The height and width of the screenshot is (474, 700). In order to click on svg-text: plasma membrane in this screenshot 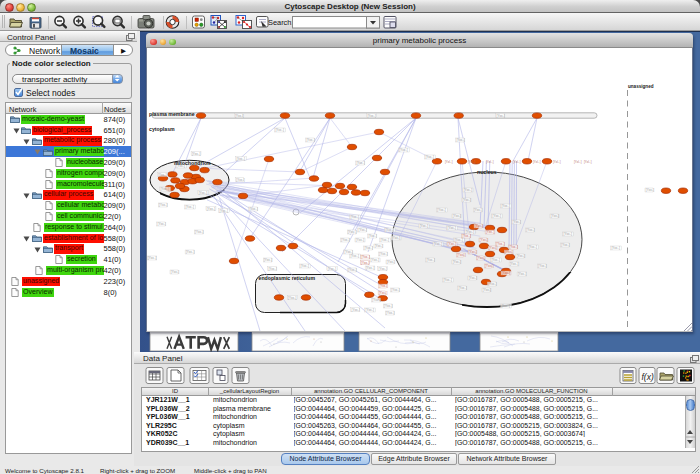, I will do `click(172, 114)`.